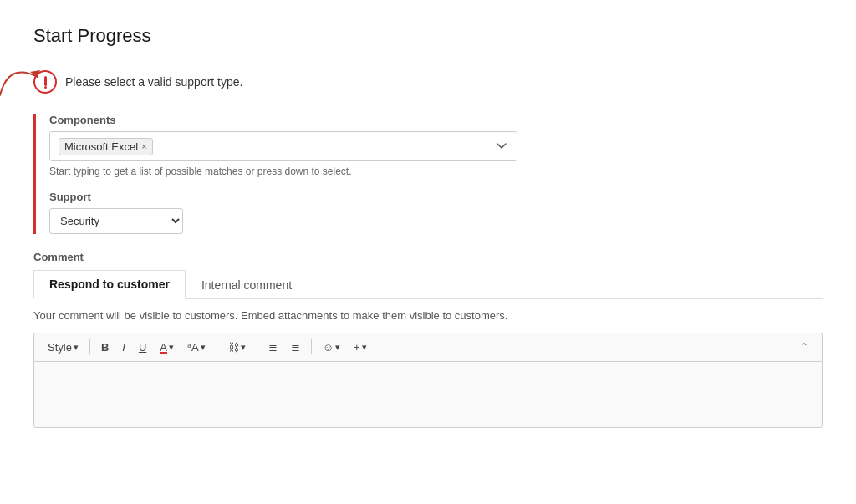 The image size is (856, 504). What do you see at coordinates (436, 197) in the screenshot?
I see `support-label: Support` at bounding box center [436, 197].